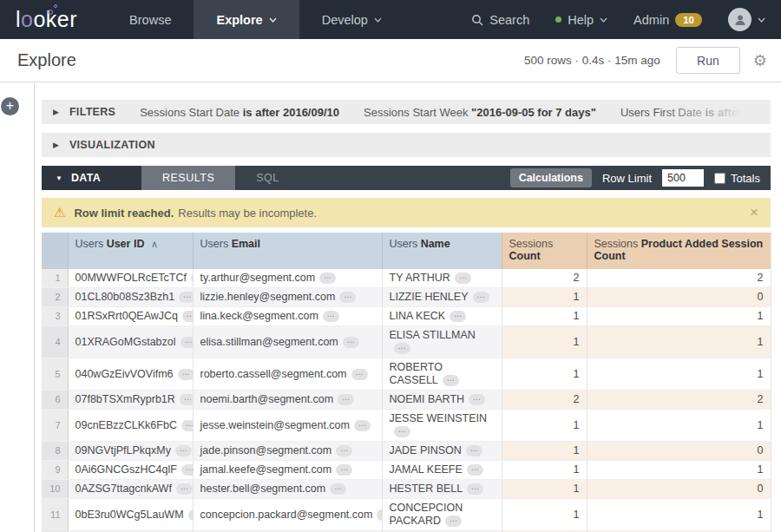 The image size is (781, 532). What do you see at coordinates (406, 489) in the screenshot?
I see `table-row: 10 0AZSG7ttagcnkAWf⋯ hester.bell@segment…` at bounding box center [406, 489].